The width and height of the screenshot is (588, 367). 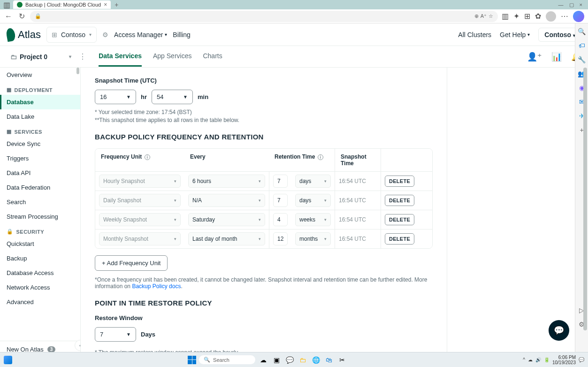 What do you see at coordinates (141, 35) in the screenshot?
I see `access-manager-link: Access Manager ▾` at bounding box center [141, 35].